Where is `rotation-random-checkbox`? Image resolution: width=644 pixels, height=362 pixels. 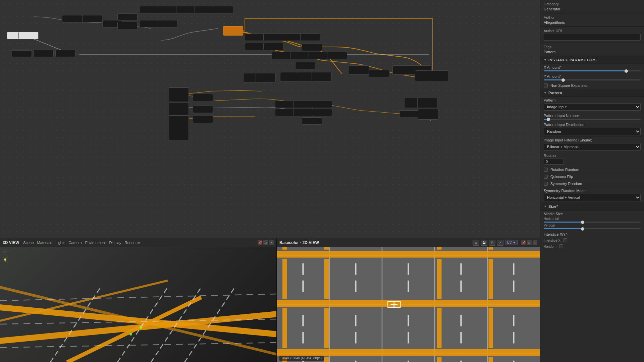
rotation-random-checkbox is located at coordinates (546, 170).